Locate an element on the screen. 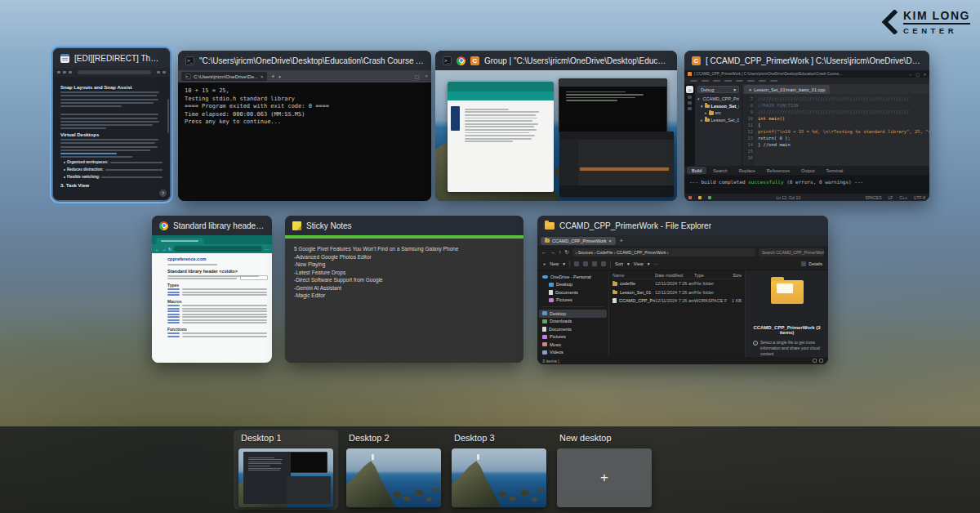  sidebar-label: Desktop is located at coordinates (558, 314).